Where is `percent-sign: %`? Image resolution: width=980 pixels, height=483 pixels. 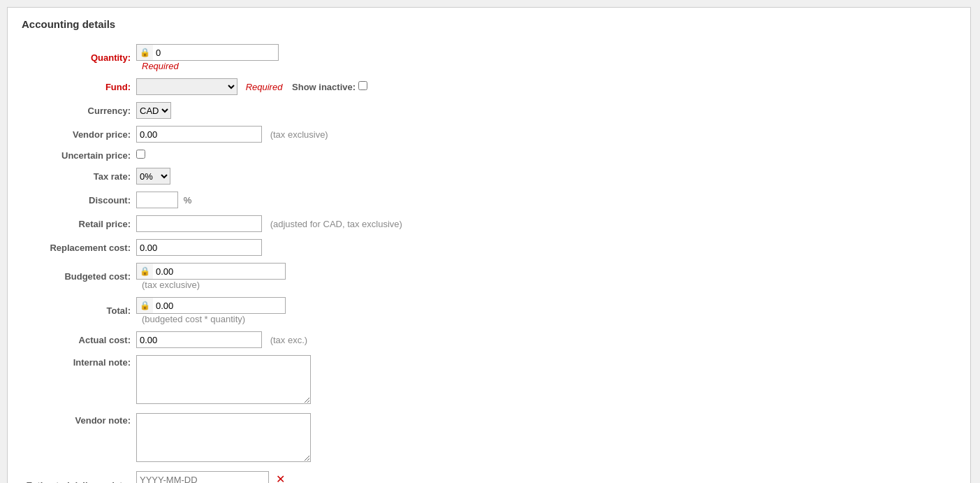 percent-sign: % is located at coordinates (188, 200).